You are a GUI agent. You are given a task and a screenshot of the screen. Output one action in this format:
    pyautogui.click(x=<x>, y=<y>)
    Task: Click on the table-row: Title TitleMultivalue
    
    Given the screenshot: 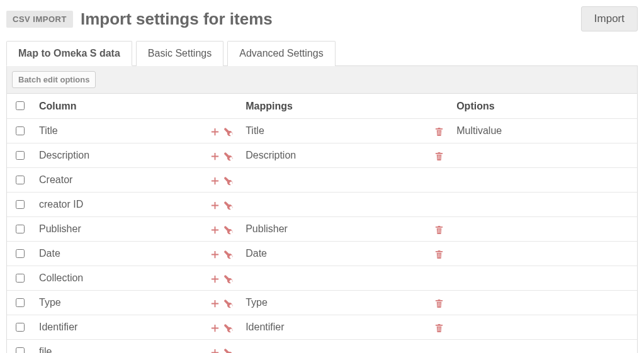 What is the action you would take?
    pyautogui.click(x=322, y=131)
    